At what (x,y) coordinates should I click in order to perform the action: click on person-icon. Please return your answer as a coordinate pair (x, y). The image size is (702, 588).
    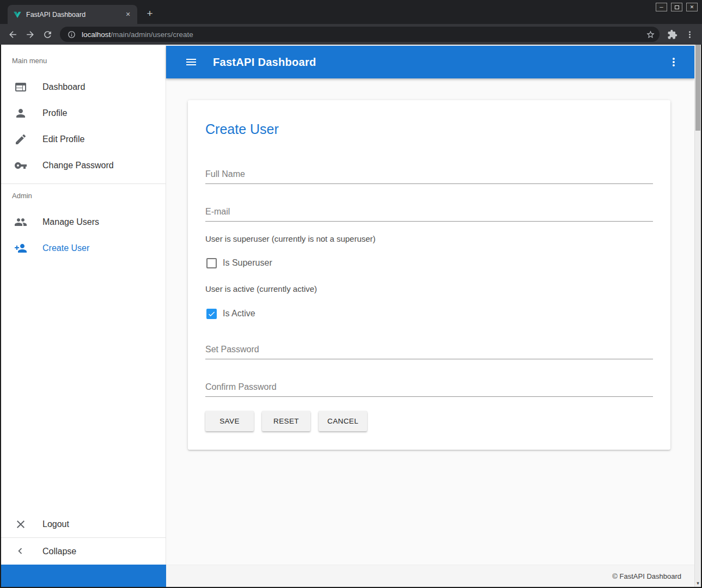
    Looking at the image, I should click on (21, 113).